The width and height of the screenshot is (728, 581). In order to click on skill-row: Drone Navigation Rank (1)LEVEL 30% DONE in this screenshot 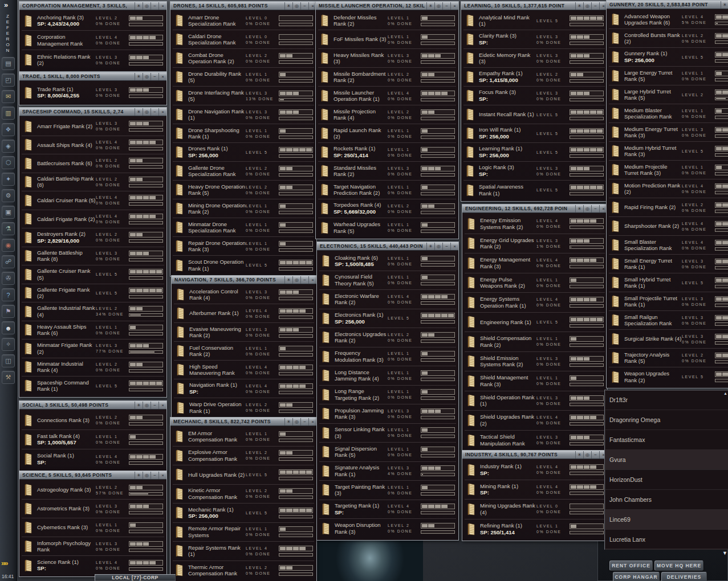, I will do `click(243, 115)`.